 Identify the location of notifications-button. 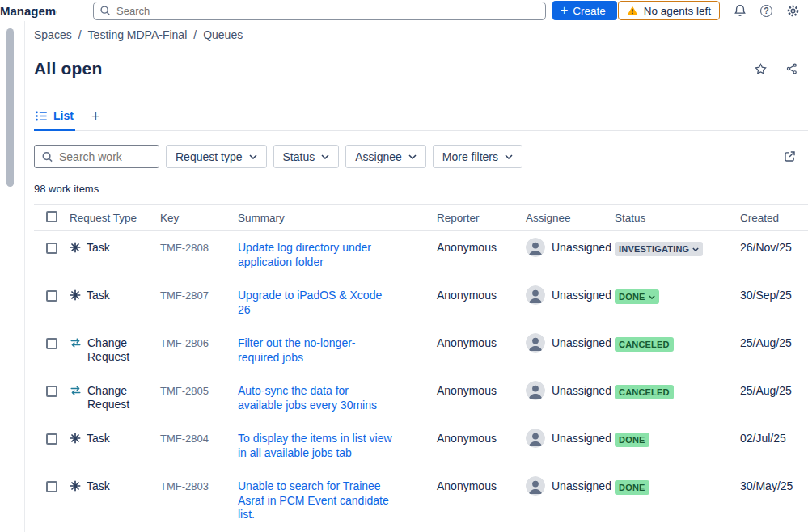
(740, 11).